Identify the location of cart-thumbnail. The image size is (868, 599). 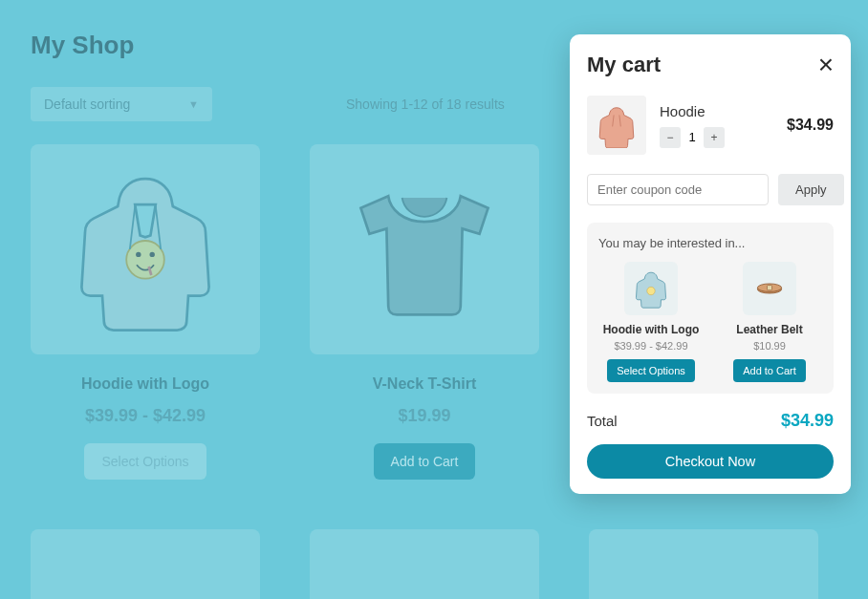
(617, 125).